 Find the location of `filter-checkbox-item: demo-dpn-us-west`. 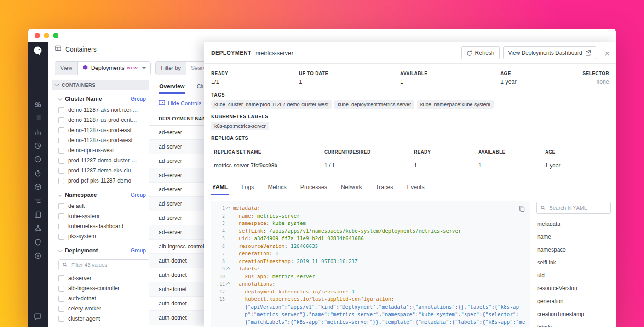

filter-checkbox-item: demo-dpn-us-west is located at coordinates (100, 150).